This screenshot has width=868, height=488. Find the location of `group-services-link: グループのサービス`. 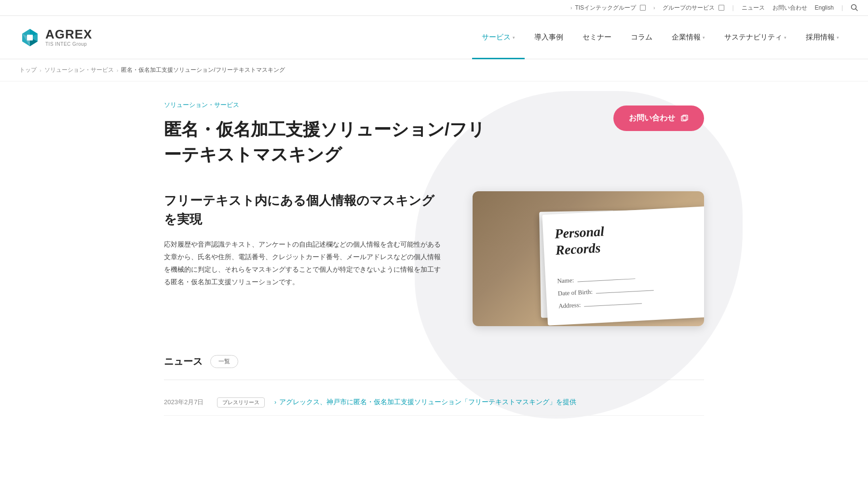

group-services-link: グループのサービス is located at coordinates (689, 8).